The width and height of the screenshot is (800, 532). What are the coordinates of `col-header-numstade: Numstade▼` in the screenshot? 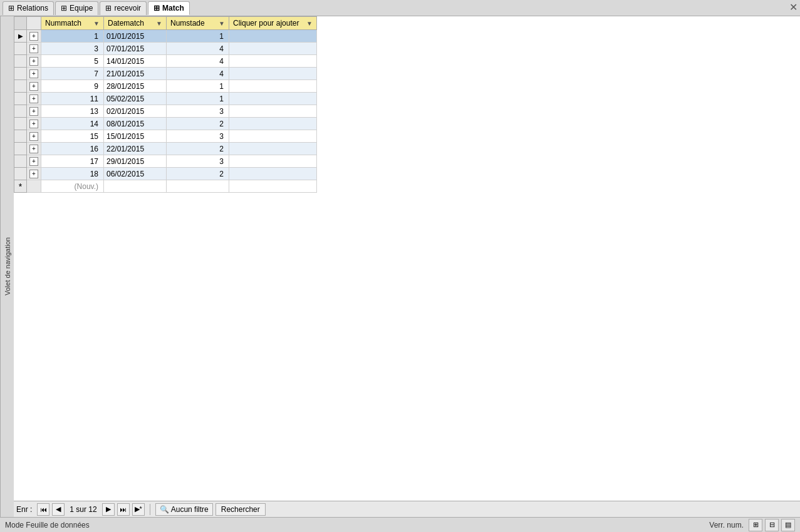 It's located at (198, 24).